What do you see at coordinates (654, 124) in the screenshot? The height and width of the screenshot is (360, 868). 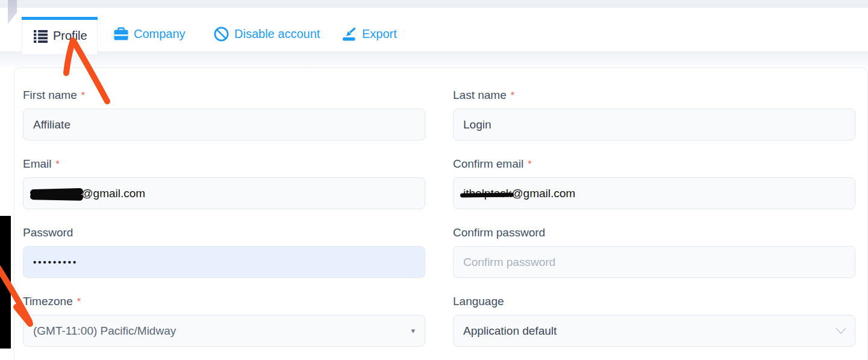 I see `last-name-input: Login` at bounding box center [654, 124].